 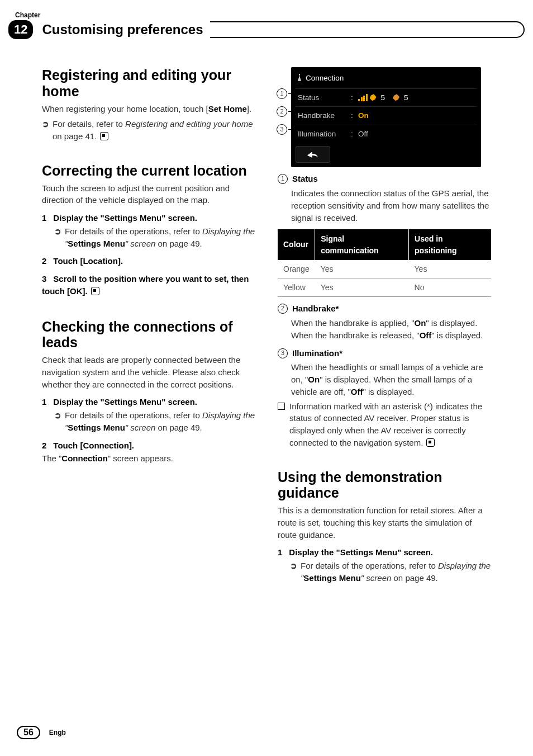 What do you see at coordinates (283, 179) in the screenshot?
I see `legend-number: 1` at bounding box center [283, 179].